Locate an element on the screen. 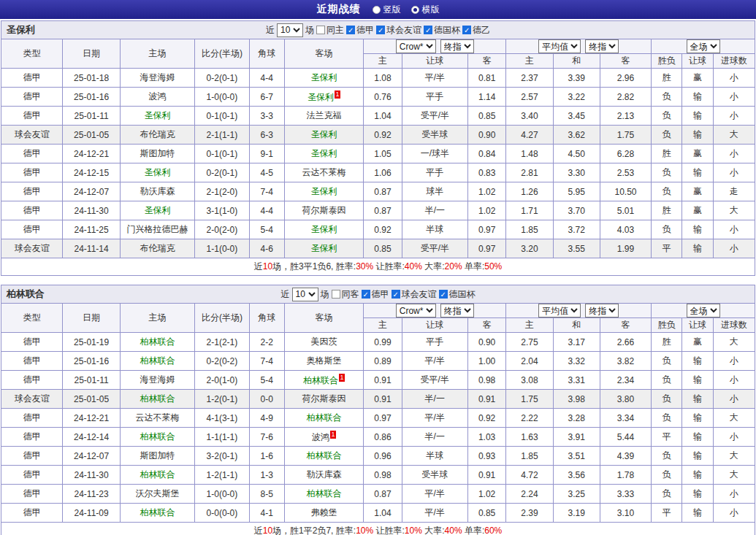  euro-draw-odds-cell: 3.17 is located at coordinates (576, 342).